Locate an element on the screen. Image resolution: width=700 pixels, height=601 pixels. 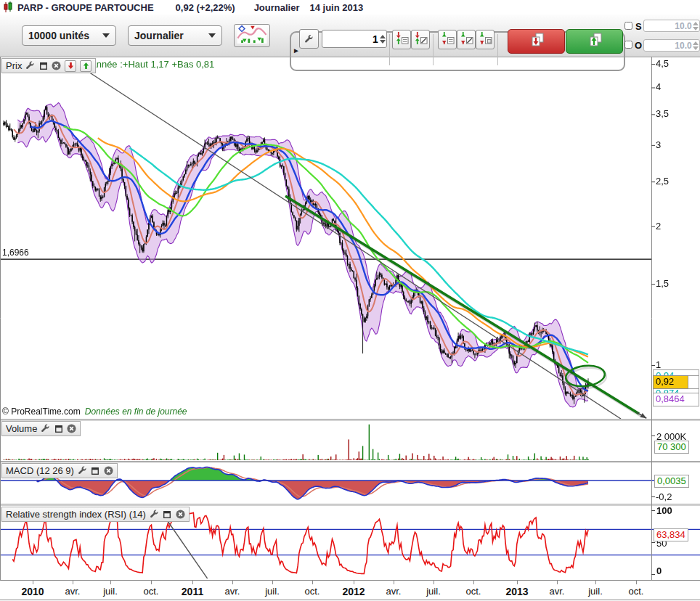
sell-market-icon is located at coordinates (537, 41).